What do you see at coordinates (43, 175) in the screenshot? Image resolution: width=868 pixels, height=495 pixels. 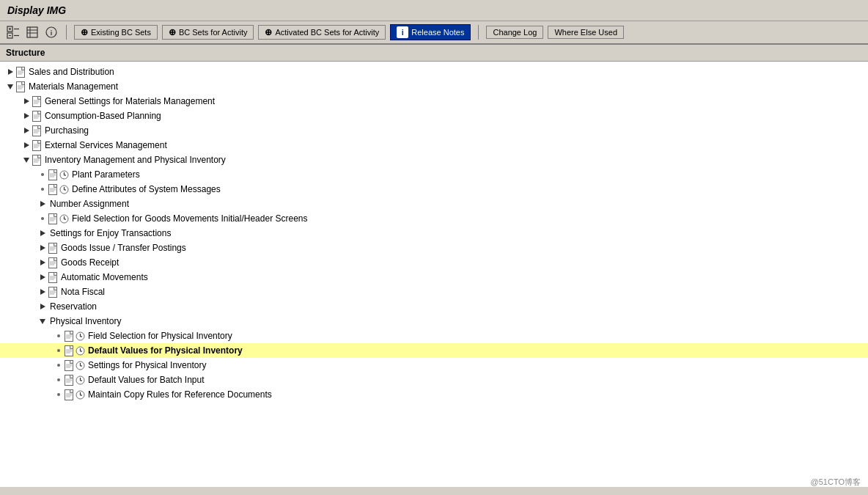 I see `expand-icon-plant-params` at bounding box center [43, 175].